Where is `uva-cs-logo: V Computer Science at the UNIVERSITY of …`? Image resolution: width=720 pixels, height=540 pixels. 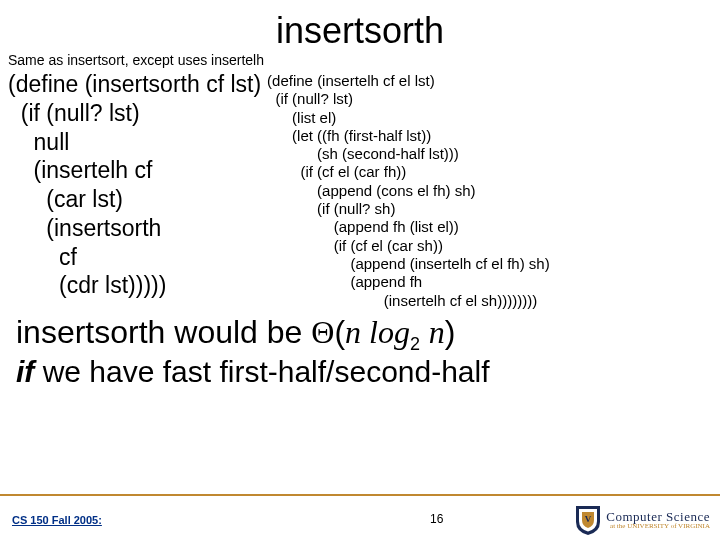 uva-cs-logo: V Computer Science at the UNIVERSITY of … is located at coordinates (642, 520).